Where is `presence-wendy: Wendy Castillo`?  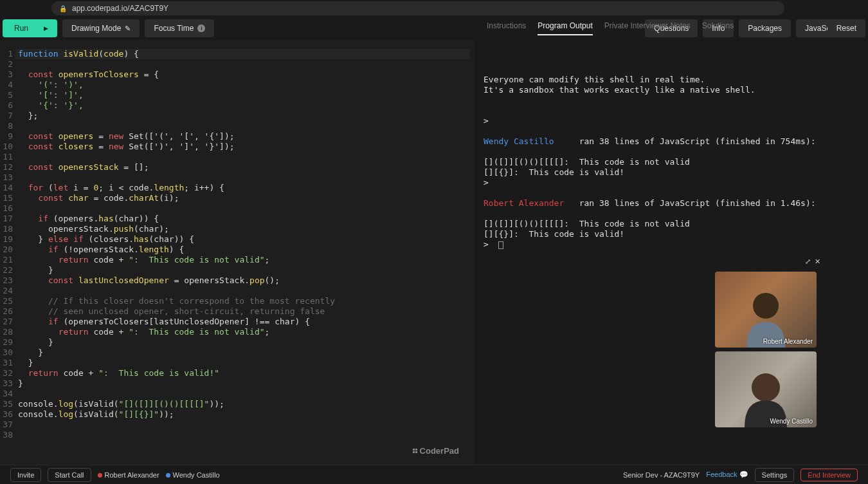 presence-wendy: Wendy Castillo is located at coordinates (193, 475).